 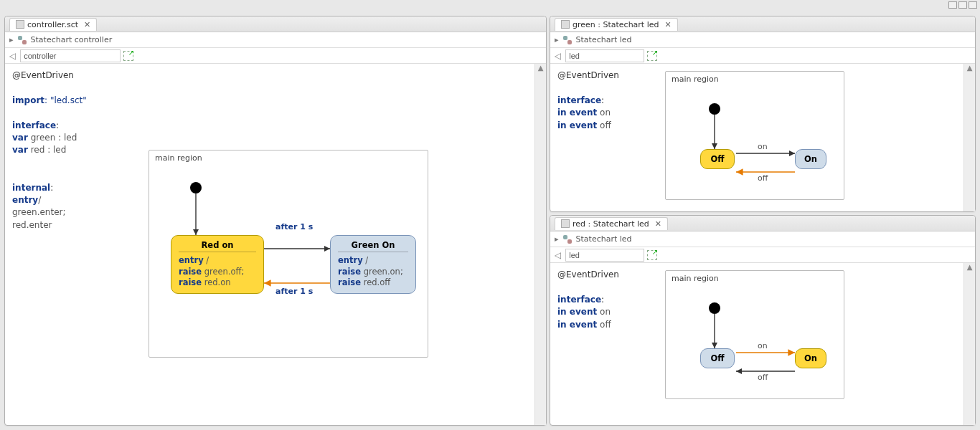 I want to click on tabbar: controller.sct ✕, so click(x=275, y=24).